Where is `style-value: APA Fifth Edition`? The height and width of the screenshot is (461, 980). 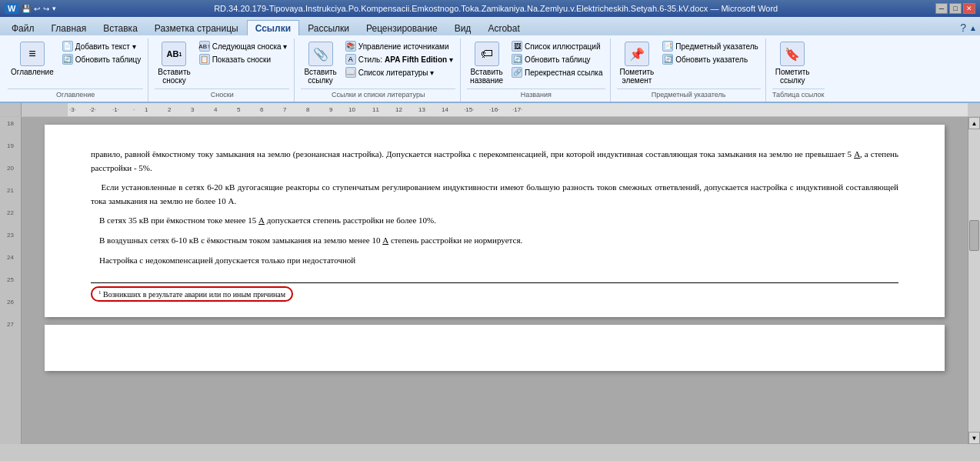 style-value: APA Fifth Edition is located at coordinates (415, 60).